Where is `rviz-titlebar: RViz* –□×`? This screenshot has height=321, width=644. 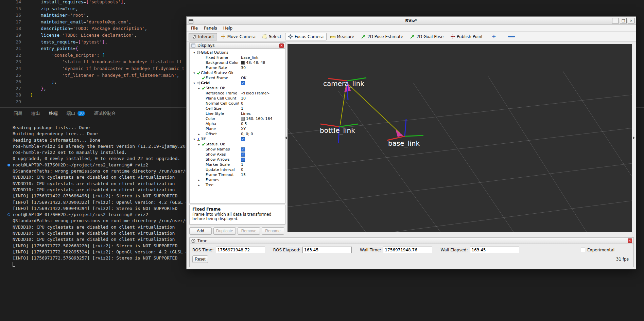
rviz-titlebar: RViz* –□× is located at coordinates (411, 21).